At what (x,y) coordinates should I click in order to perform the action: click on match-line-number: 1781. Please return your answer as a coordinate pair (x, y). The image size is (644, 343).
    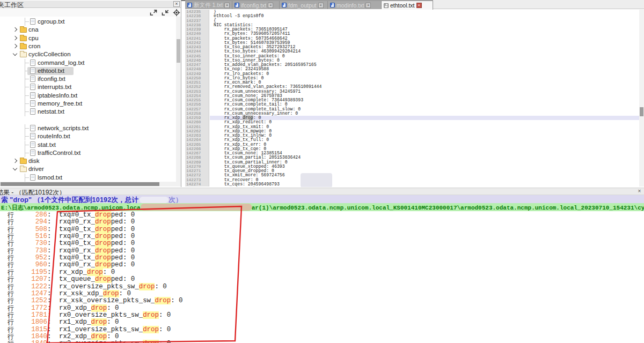
    Looking at the image, I should click on (32, 315).